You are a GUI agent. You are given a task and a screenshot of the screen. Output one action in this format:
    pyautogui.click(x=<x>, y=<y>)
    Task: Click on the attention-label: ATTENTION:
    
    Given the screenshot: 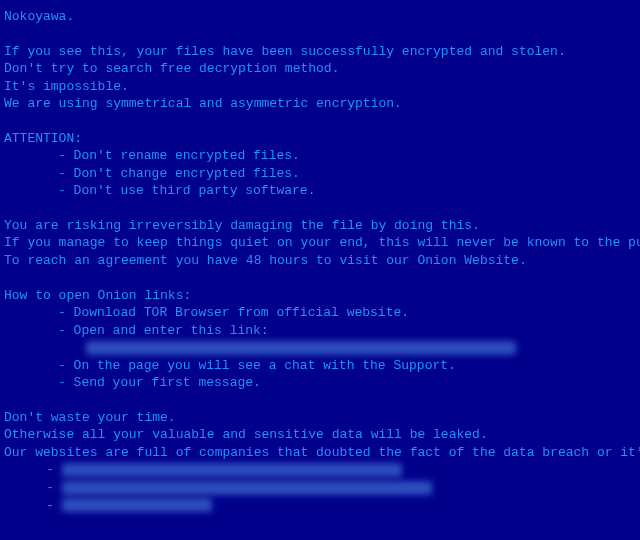 What is the action you would take?
    pyautogui.click(x=322, y=139)
    